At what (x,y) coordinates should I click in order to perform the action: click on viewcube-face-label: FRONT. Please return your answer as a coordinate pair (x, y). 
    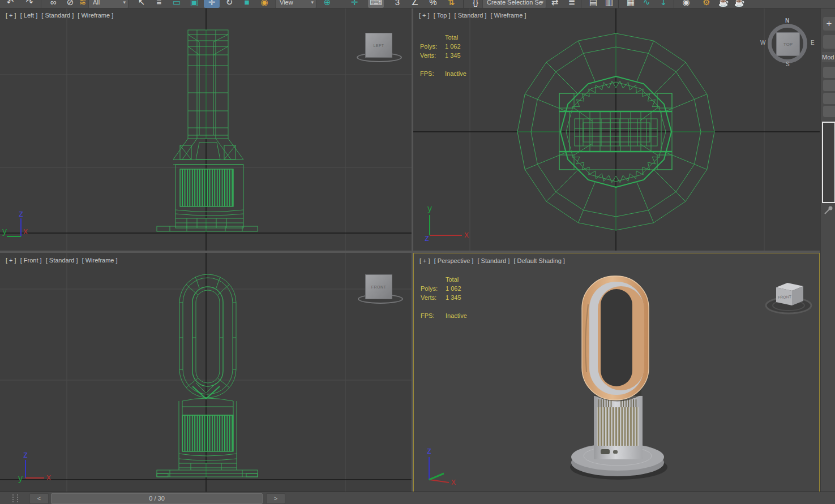
    Looking at the image, I should click on (379, 287).